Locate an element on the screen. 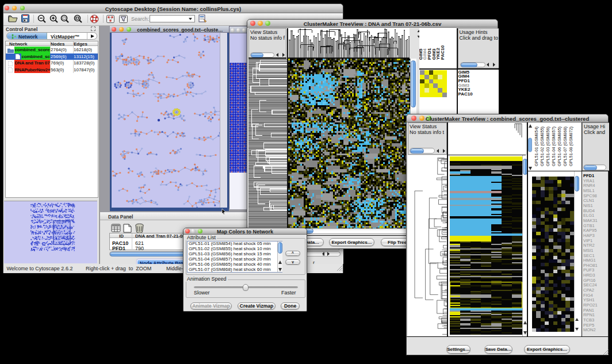  svg-text: GPL51-04 (GSM857) is located at coordinates (553, 146).